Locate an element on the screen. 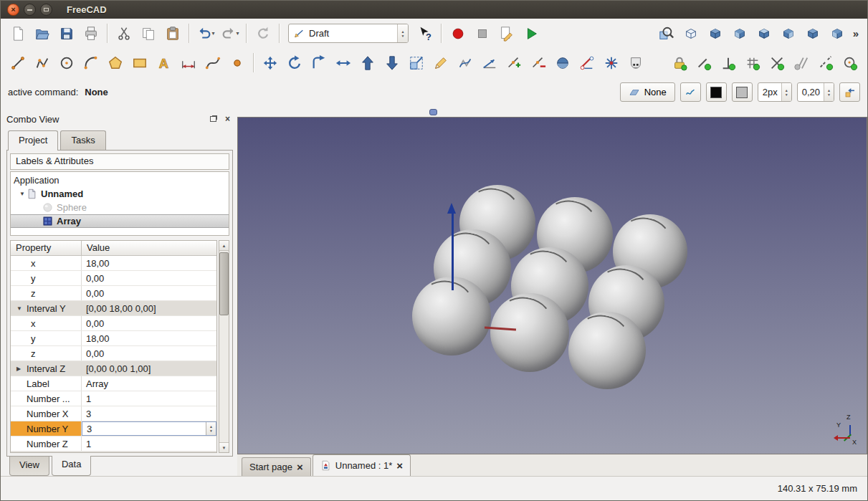 The height and width of the screenshot is (501, 868). macro-play-button is located at coordinates (531, 34).